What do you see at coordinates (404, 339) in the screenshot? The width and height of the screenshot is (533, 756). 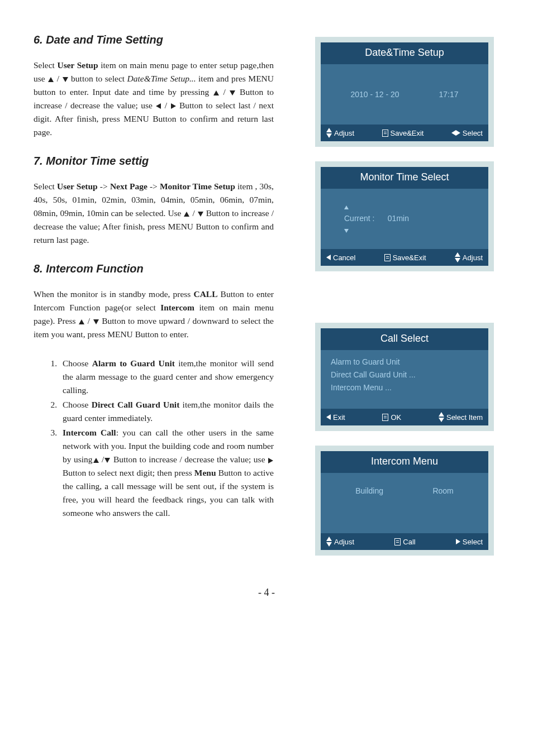 I see `screen-title: Call Select` at bounding box center [404, 339].